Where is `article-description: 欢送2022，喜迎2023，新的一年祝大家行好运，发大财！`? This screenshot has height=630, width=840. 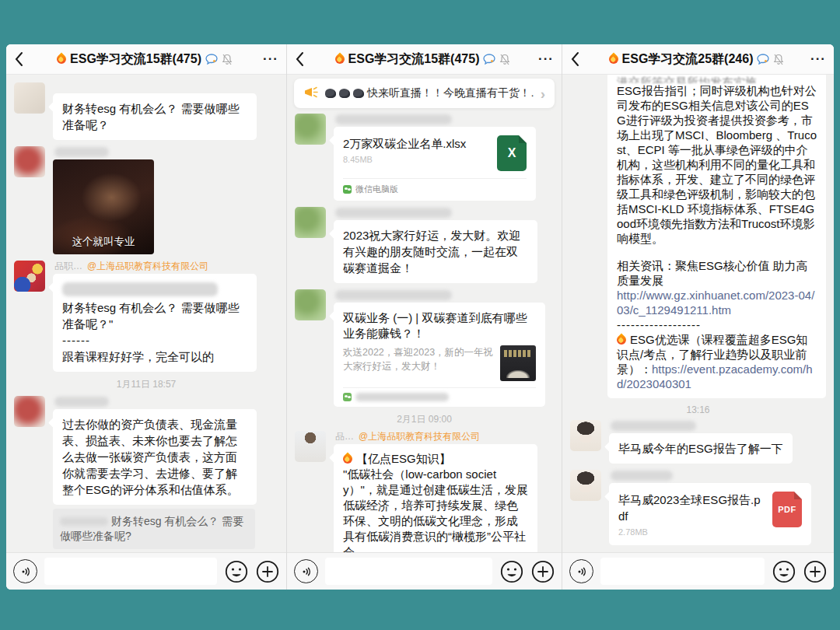
article-description: 欢送2022，喜迎2023，新的一年祝大家行好运，发大财！ is located at coordinates (418, 363).